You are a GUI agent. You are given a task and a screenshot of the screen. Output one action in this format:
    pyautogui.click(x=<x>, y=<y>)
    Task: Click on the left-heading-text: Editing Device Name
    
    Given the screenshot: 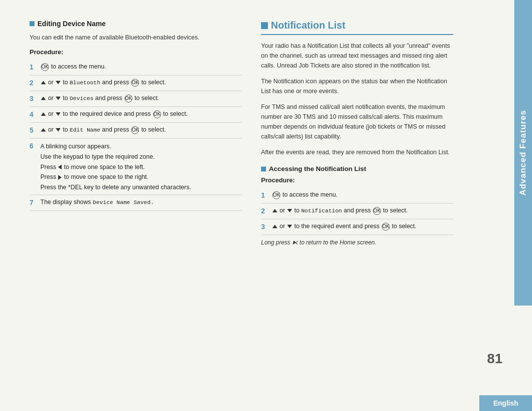 What is the action you would take?
    pyautogui.click(x=72, y=24)
    